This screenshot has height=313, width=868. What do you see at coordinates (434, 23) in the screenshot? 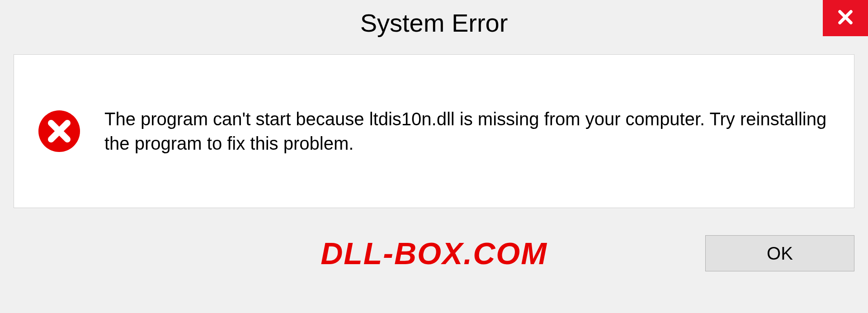
I see `titlebar: System Error` at bounding box center [434, 23].